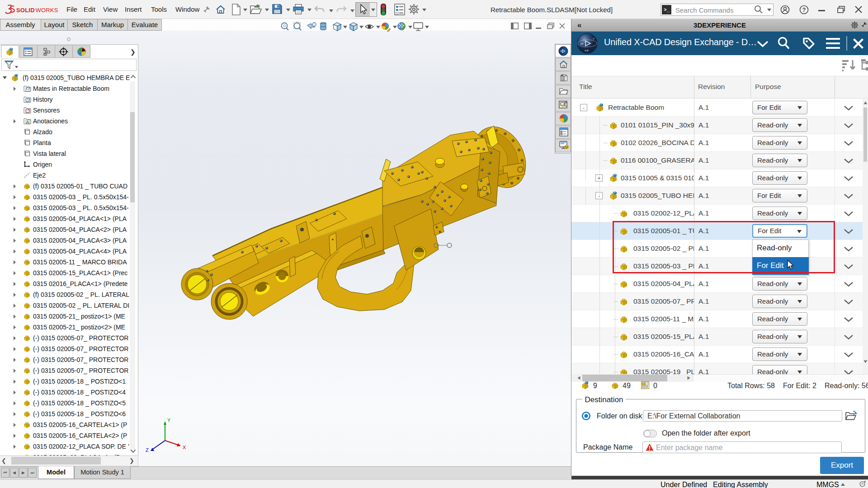 The height and width of the screenshot is (488, 868). I want to click on svg-text: SOLID, so click(25, 10).